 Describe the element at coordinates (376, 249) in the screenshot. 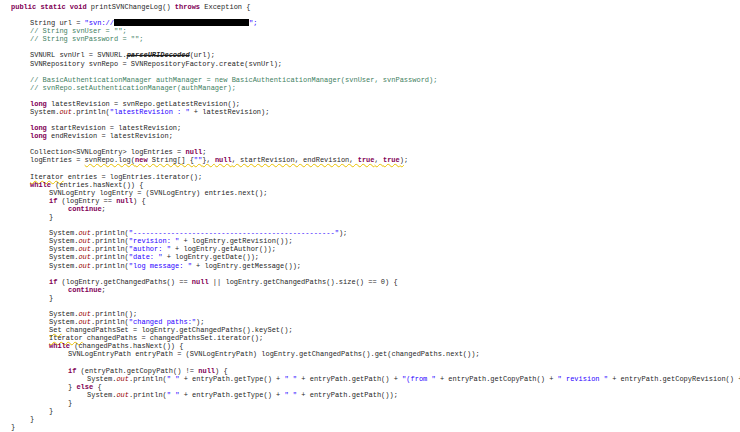

I see `code-line: System.out.println("author: " + logEntry…` at that location.